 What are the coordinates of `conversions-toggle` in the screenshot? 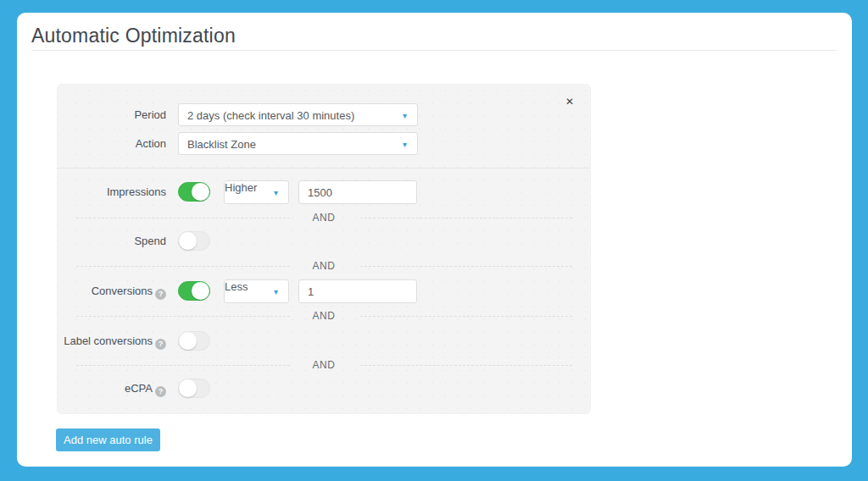 It's located at (194, 291).